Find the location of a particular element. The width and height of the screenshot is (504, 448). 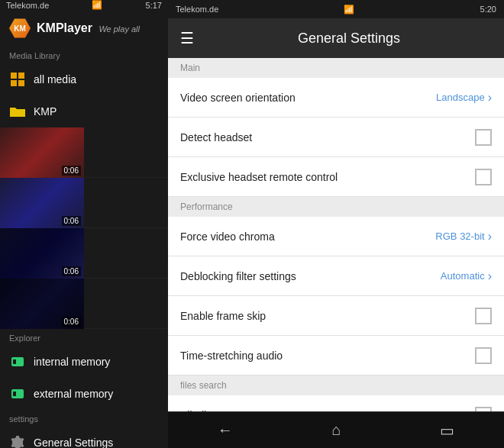

status-bar-left: Telekom.de 📶 5:17 is located at coordinates (84, 5).